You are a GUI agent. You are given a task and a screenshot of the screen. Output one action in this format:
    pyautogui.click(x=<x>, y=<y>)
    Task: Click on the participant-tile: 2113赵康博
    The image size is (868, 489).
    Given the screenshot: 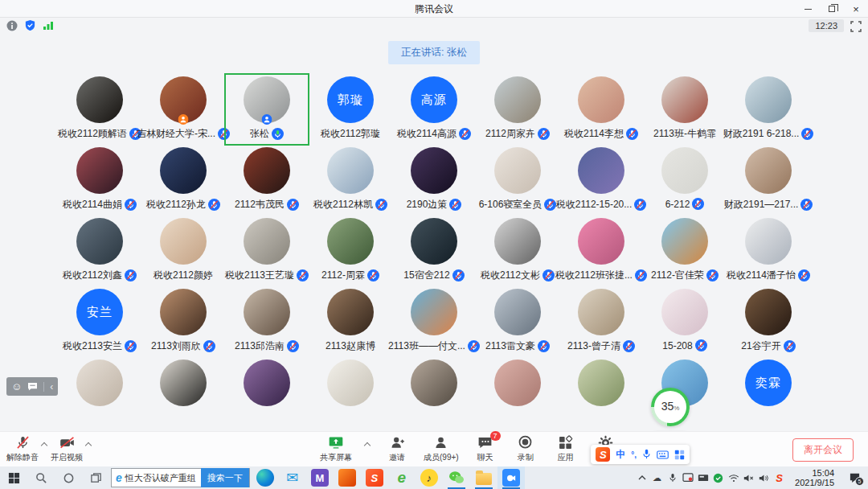 What is the action you would take?
    pyautogui.click(x=350, y=322)
    